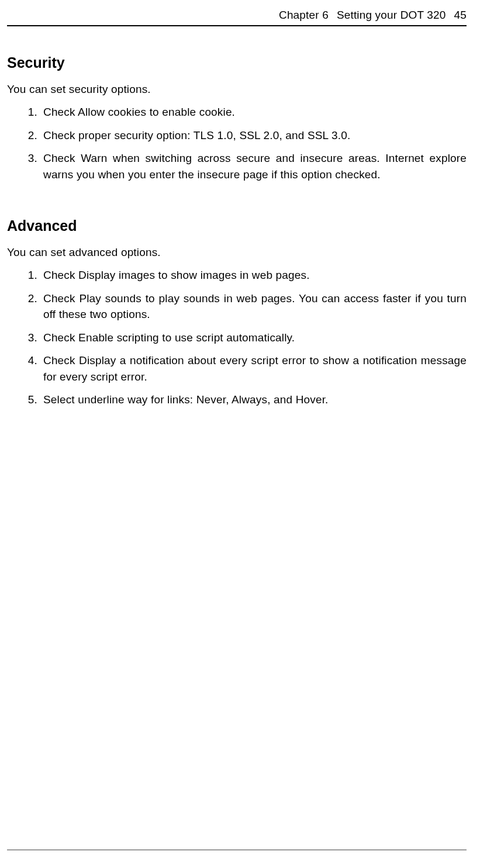  What do you see at coordinates (255, 166) in the screenshot?
I see `list-item: 3. Check Warn when switching across secu…` at bounding box center [255, 166].